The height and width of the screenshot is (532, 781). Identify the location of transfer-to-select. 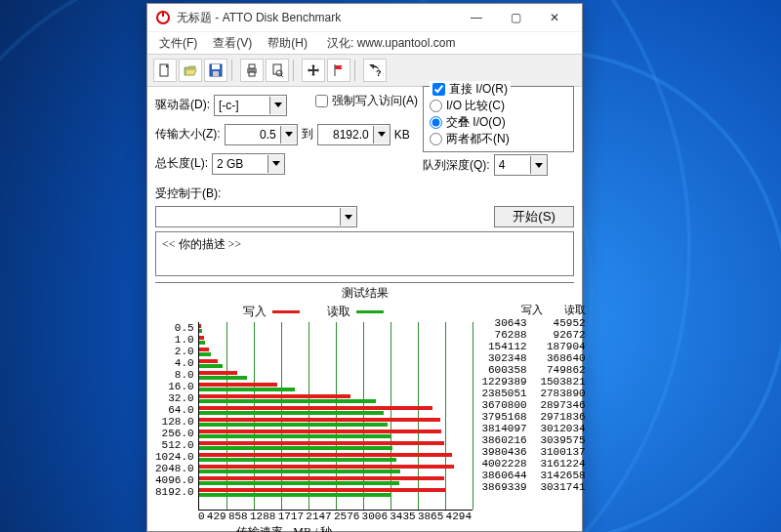
(353, 135).